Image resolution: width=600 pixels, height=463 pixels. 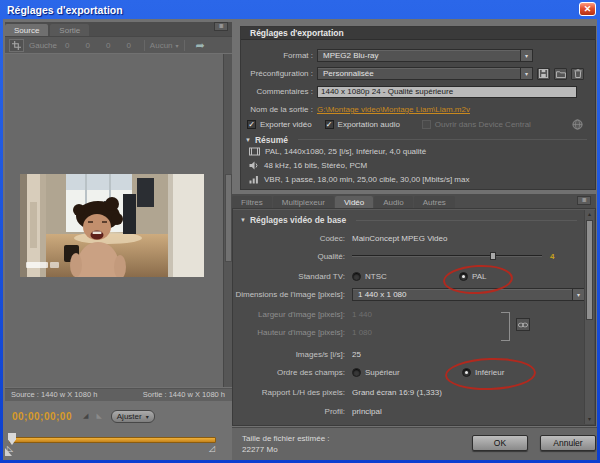 What do you see at coordinates (118, 29) in the screenshot?
I see `preview-tabbar: Source Sortie` at bounding box center [118, 29].